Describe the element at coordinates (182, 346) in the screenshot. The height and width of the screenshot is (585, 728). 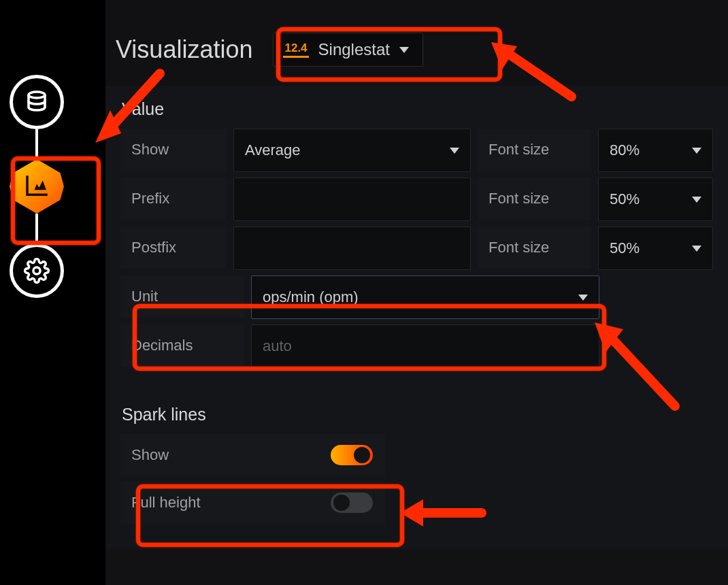
I see `label-decimals: Decimals` at that location.